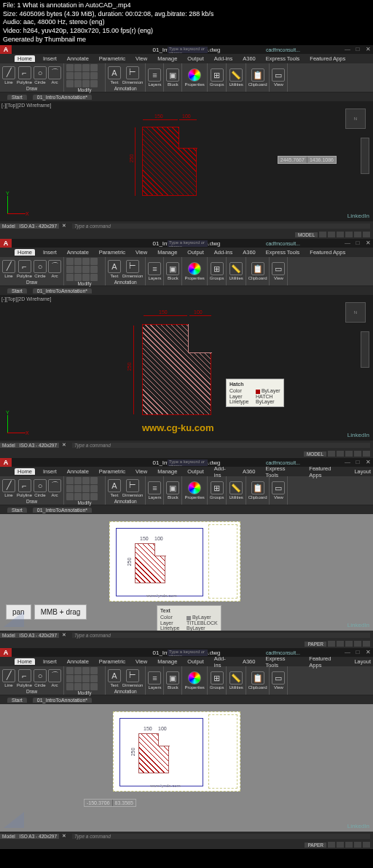 This screenshot has width=373, height=868. I want to click on meta-audio: Audio: aac, 48000 Hz, stereo (eng), so click(186, 23).